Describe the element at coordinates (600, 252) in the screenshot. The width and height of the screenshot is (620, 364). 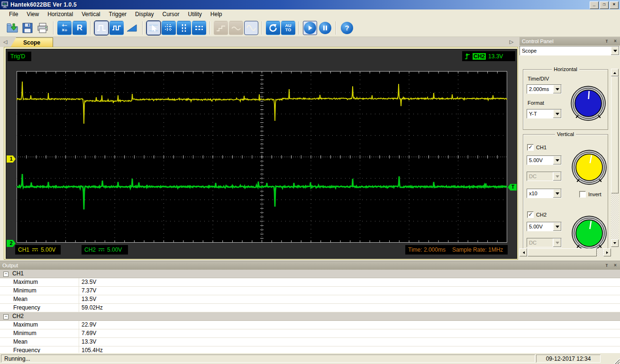
I see `hscroll-track` at that location.